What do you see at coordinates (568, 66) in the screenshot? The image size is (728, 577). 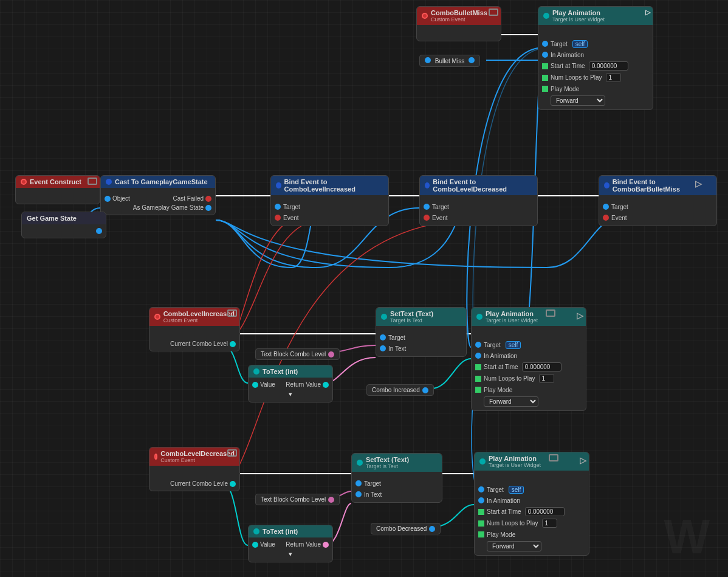 I see `start-at-time-label: Start at Time` at bounding box center [568, 66].